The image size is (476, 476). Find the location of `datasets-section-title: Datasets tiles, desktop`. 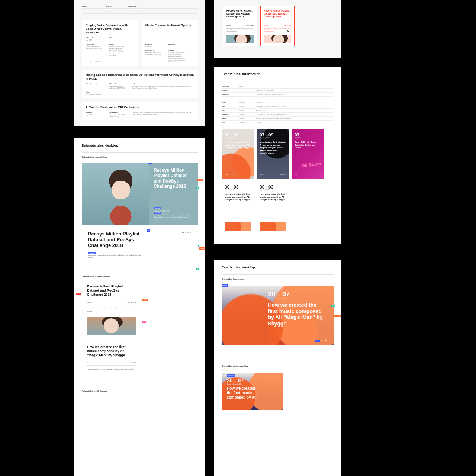

datasets-section-title: Datasets tiles, desktop is located at coordinates (140, 145).